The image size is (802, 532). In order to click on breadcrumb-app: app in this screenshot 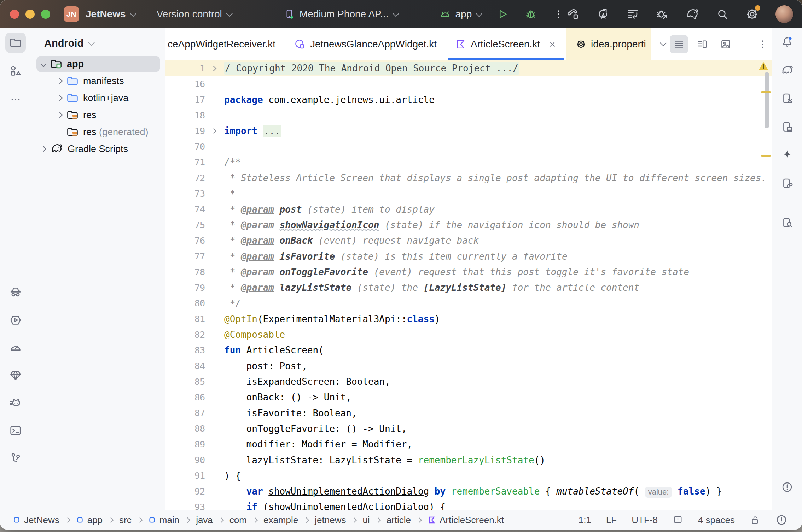, I will do `click(89, 520)`.